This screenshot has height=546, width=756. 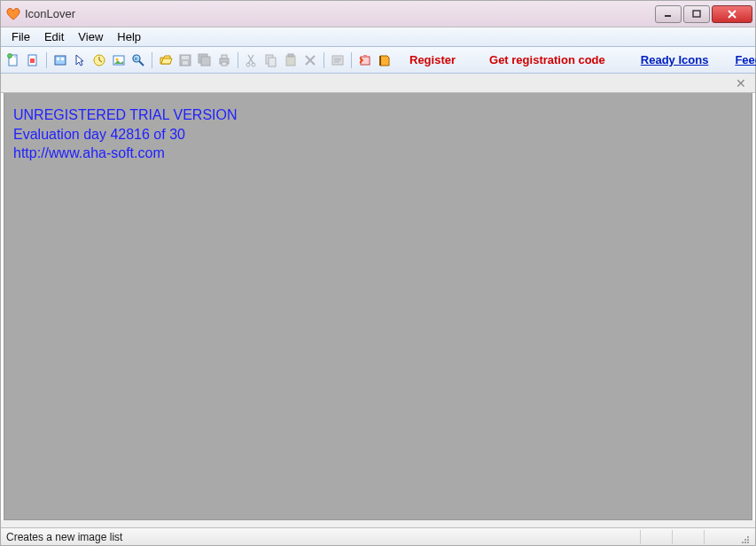 What do you see at coordinates (378, 60) in the screenshot?
I see `toolbar: ic` at bounding box center [378, 60].